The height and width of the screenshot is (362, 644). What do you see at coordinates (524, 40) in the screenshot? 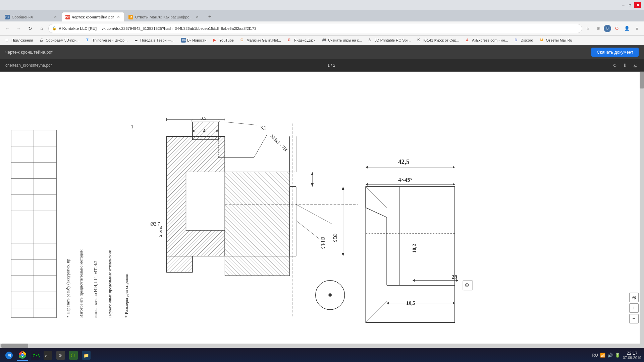
I see `bookmark-discord: D Discord` at bounding box center [524, 40].